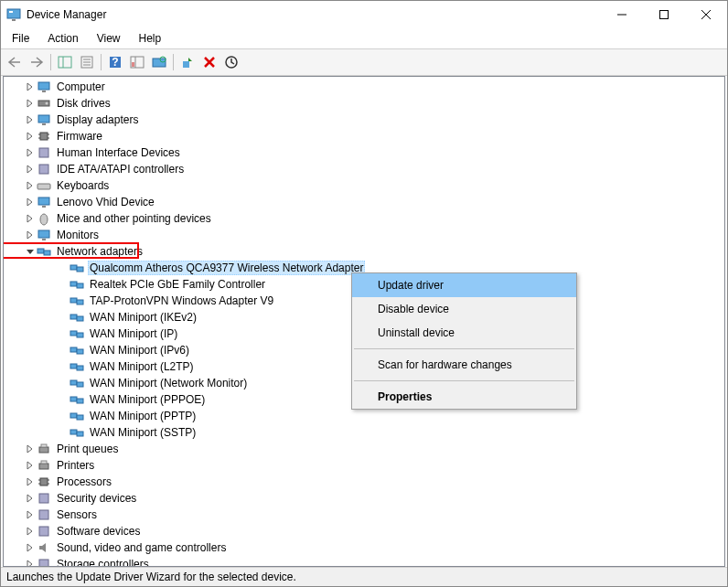 Image resolution: width=728 pixels, height=587 pixels. I want to click on tree-label: WAN Miniport (L2TP), so click(142, 367).